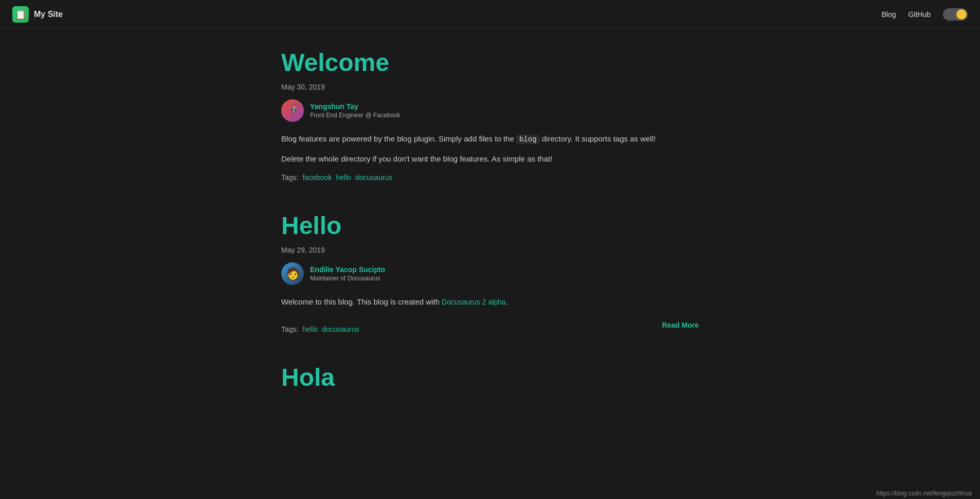 The image size is (980, 499). I want to click on tags-label-welcome: Tags:, so click(290, 177).